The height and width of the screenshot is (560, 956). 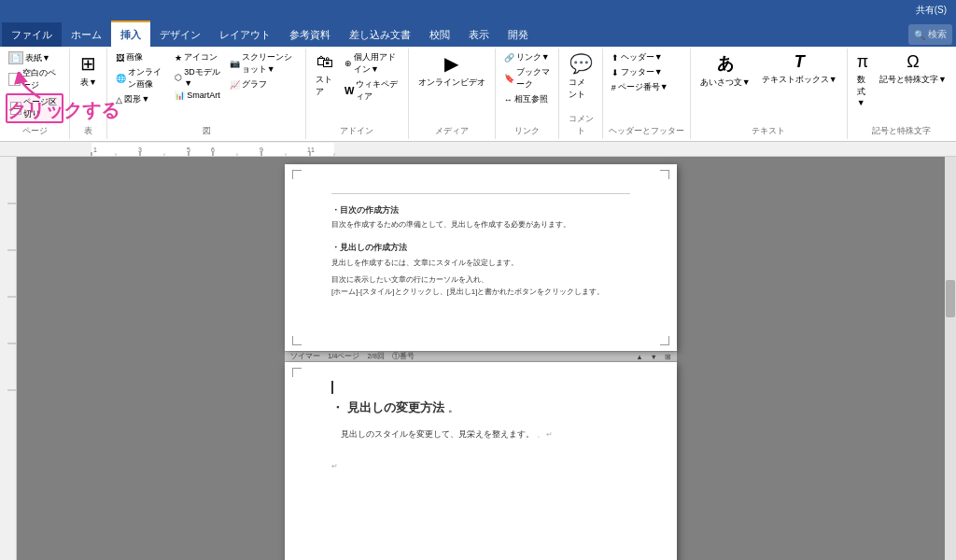 I want to click on btn-icon: ★ アイコン, so click(x=198, y=58).